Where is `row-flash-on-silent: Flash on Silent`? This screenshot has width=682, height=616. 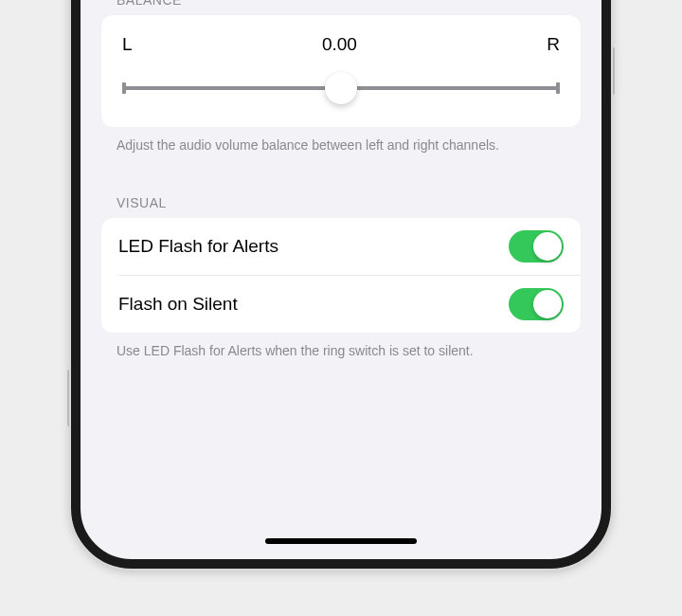 row-flash-on-silent: Flash on Silent is located at coordinates (350, 303).